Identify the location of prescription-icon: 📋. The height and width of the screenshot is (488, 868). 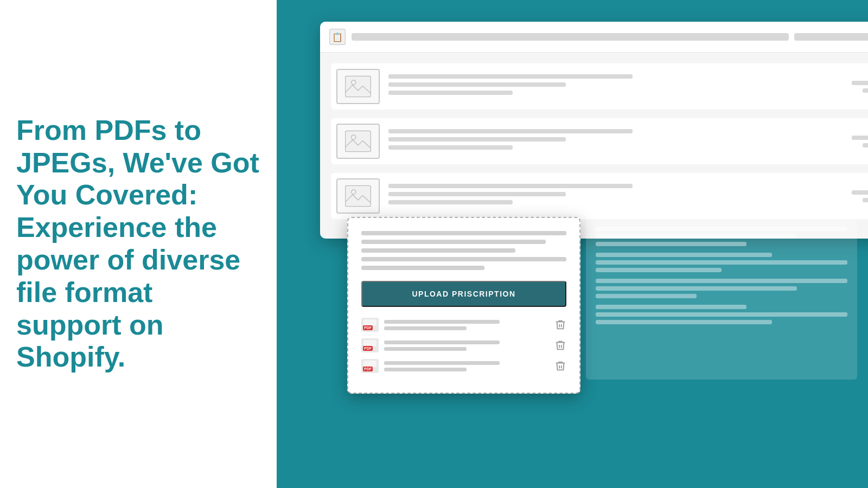
(337, 37).